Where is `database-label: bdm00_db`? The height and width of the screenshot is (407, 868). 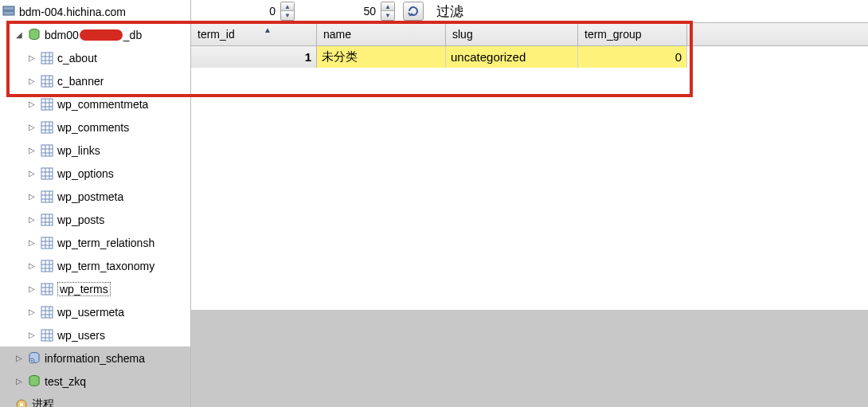
database-label: bdm00_db is located at coordinates (93, 35).